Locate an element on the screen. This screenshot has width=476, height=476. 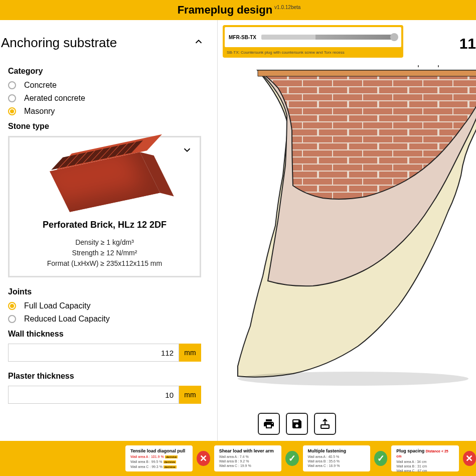
screw-icon is located at coordinates (329, 37).